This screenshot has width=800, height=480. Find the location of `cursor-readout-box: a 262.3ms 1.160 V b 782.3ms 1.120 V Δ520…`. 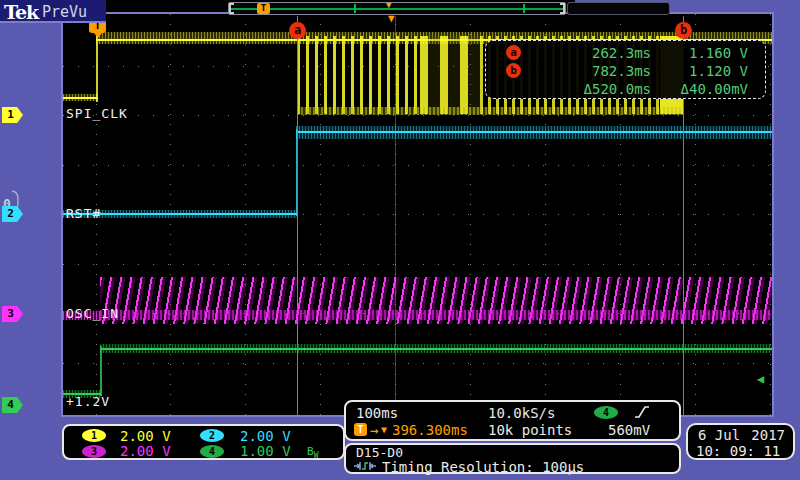

cursor-readout-box: a 262.3ms 1.160 V b 782.3ms 1.120 V Δ520… is located at coordinates (626, 70).